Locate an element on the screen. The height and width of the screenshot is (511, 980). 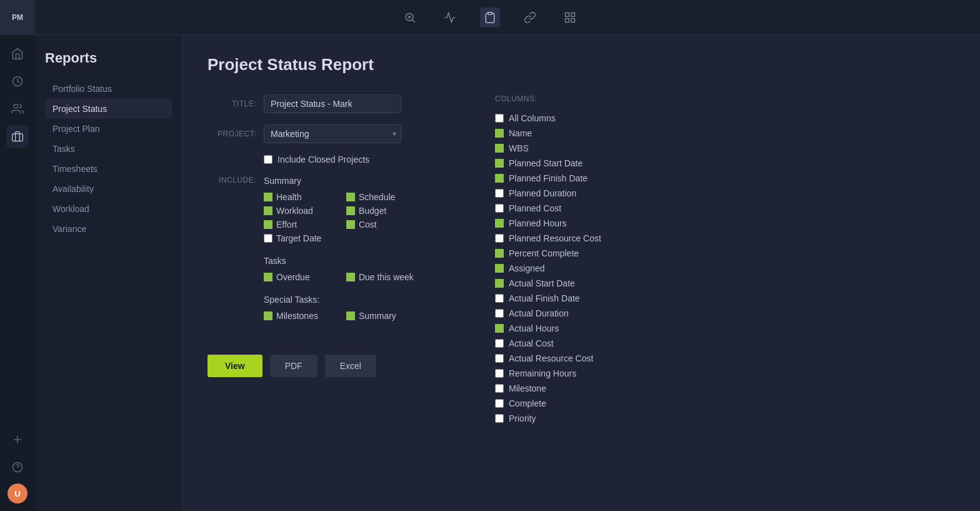
top-toolbar: PM is located at coordinates (490, 18).